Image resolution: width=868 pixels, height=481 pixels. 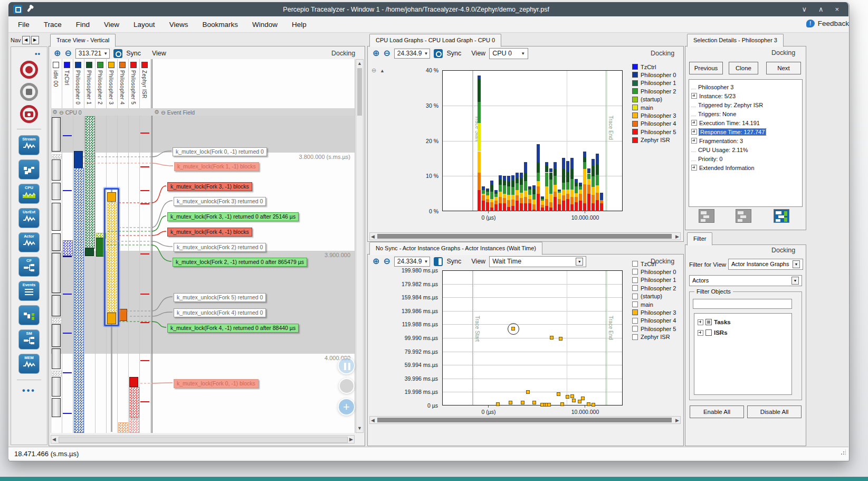 I want to click on legend-checkbox-tzctrl: TzCtrl, so click(x=644, y=264).